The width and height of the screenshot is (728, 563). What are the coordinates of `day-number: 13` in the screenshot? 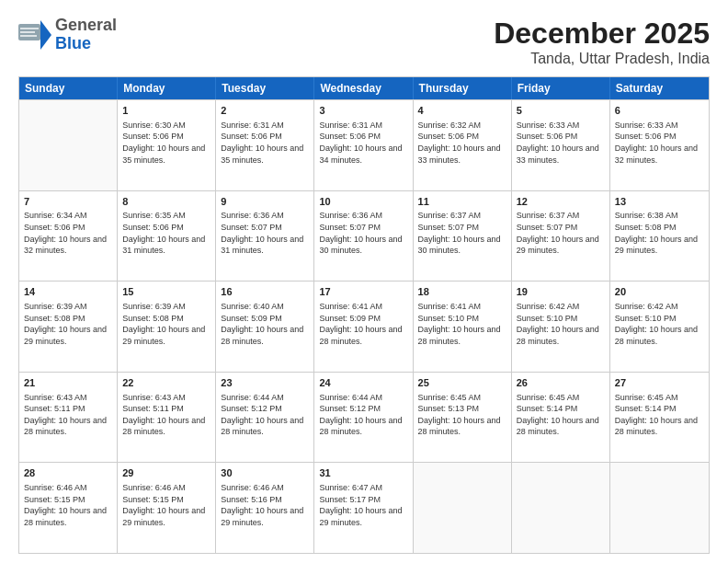 It's located at (660, 202).